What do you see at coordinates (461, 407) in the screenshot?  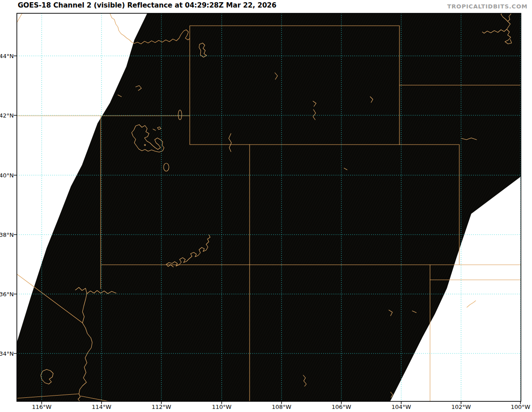 I see `lon-tick-label: 102°W` at bounding box center [461, 407].